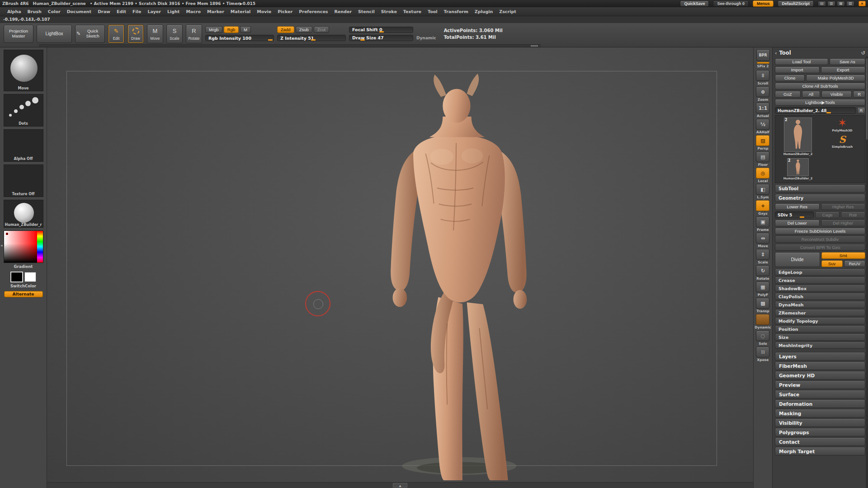 Image resolution: width=868 pixels, height=488 pixels. I want to click on shelf-scrollbar, so click(290, 46).